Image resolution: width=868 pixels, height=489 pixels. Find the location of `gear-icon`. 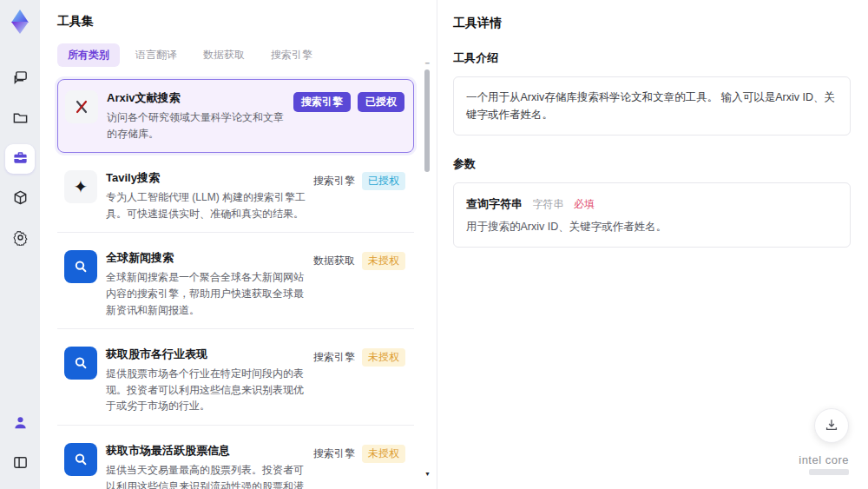

gear-icon is located at coordinates (21, 239).